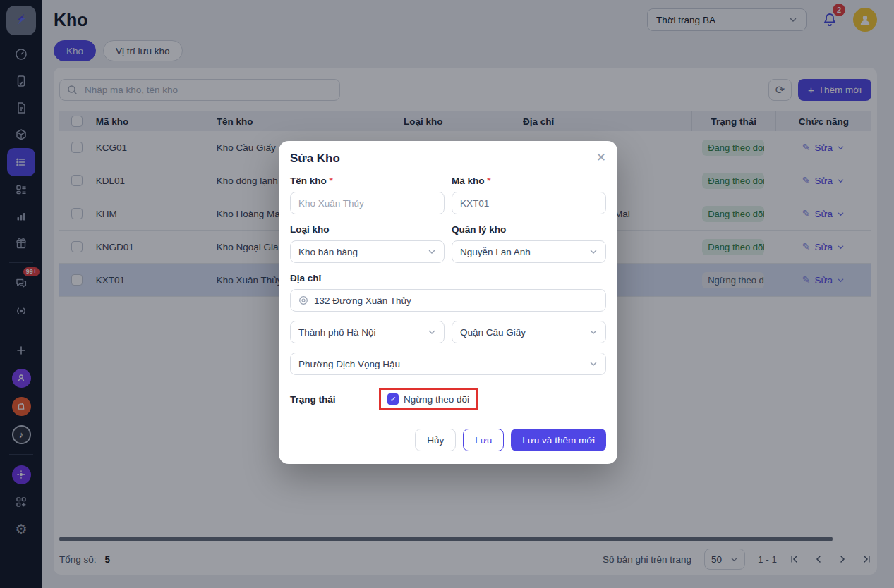 Image resolution: width=894 pixels, height=588 pixels. I want to click on modal-title: Sửa Kho, so click(448, 159).